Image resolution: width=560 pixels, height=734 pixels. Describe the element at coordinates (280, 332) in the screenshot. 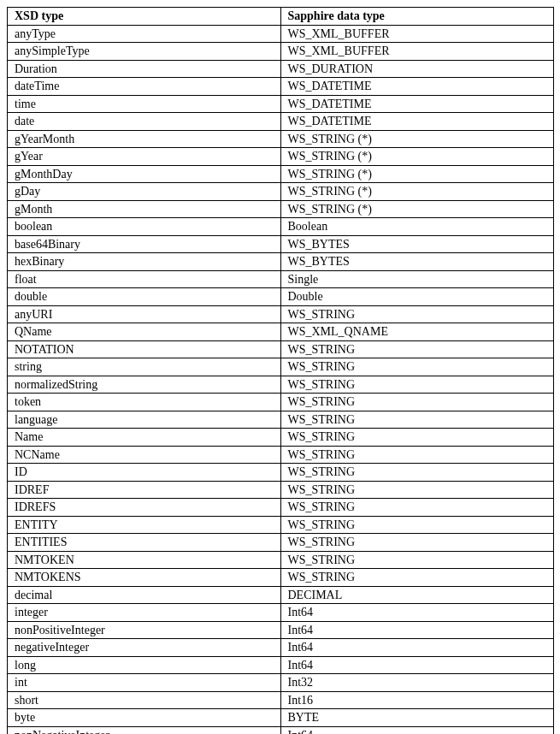

I see `table-row: QNameWS_XML_QNAME` at that location.